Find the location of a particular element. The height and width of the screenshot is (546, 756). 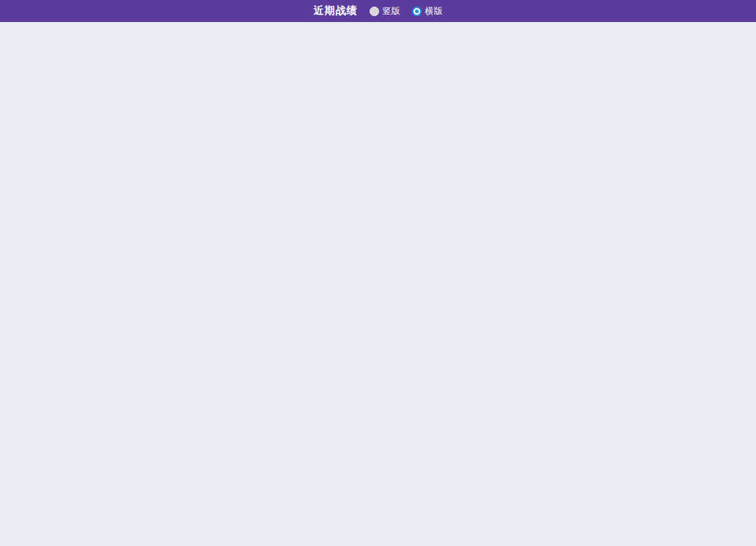

radio-vertical-layout: 竖版 is located at coordinates (385, 12).